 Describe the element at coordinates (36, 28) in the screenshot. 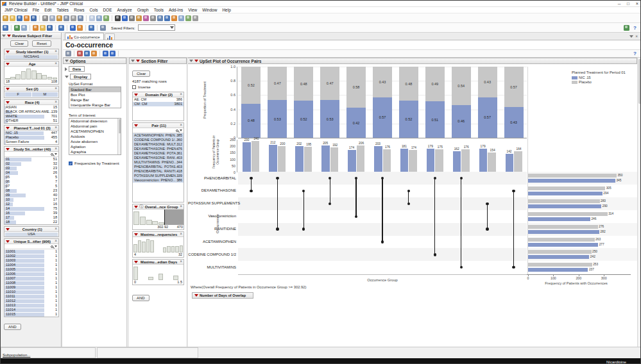

I see `report-icon` at that location.